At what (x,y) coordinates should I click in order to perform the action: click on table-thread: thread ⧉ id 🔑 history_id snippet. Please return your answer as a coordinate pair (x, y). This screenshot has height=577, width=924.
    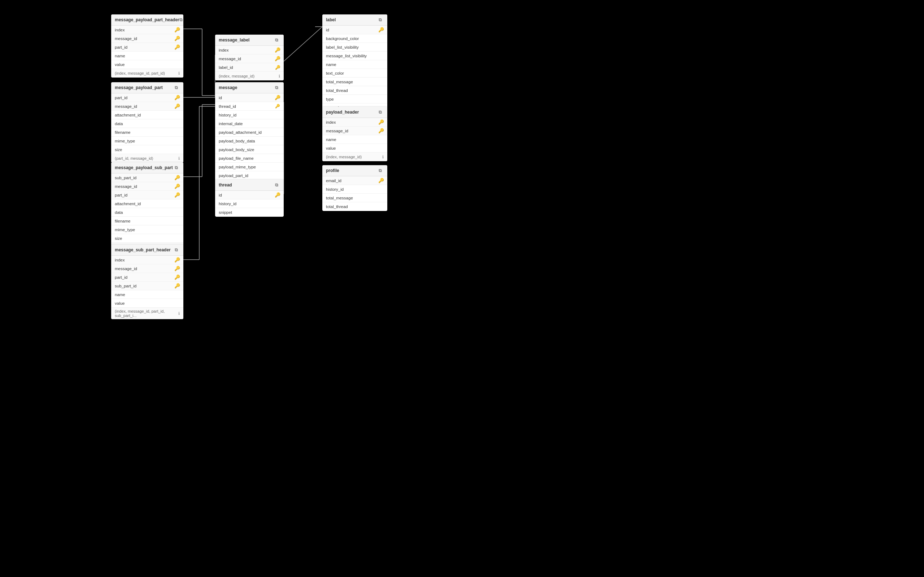
    Looking at the image, I should click on (249, 198).